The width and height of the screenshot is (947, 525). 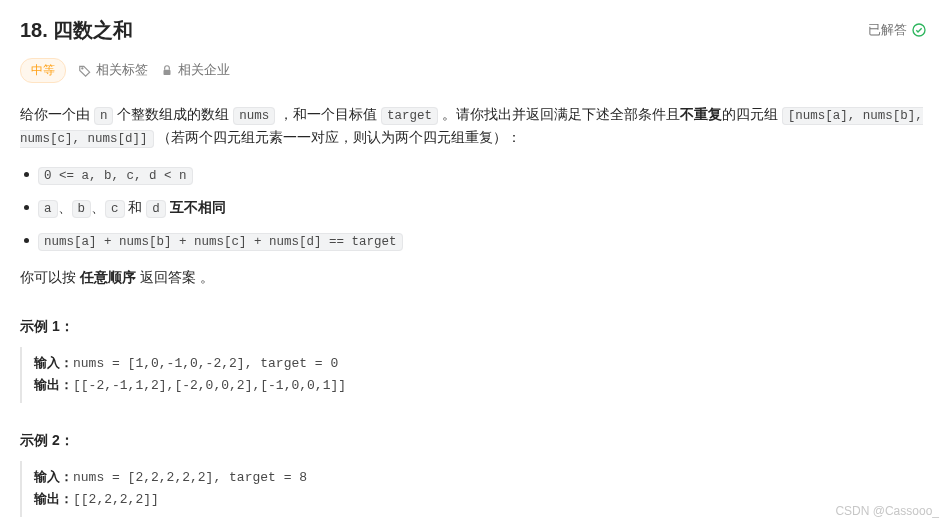 I want to click on text: 的四元组, so click(x=752, y=114).